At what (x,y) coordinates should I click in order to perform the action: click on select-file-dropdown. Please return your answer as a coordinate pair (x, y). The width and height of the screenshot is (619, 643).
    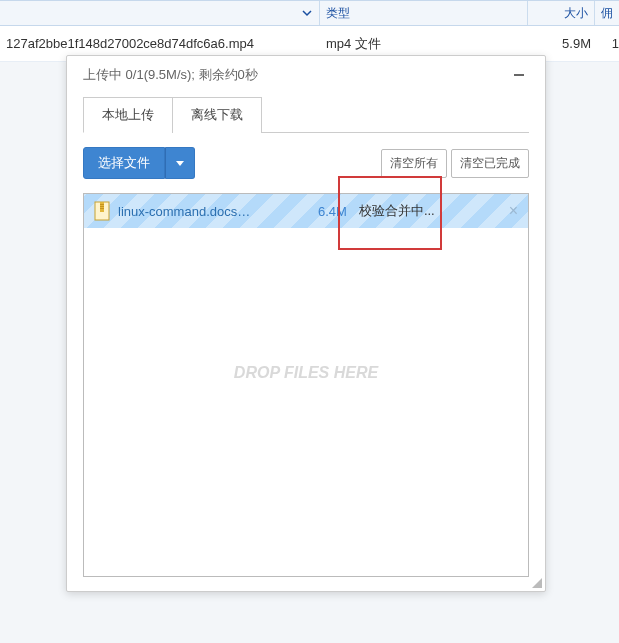
    Looking at the image, I should click on (180, 163).